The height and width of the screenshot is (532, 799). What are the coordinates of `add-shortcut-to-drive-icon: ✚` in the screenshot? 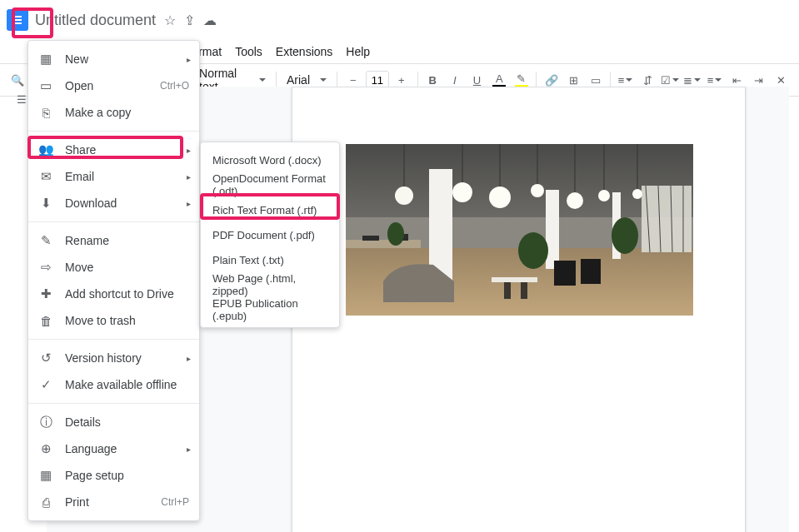 It's located at (46, 294).